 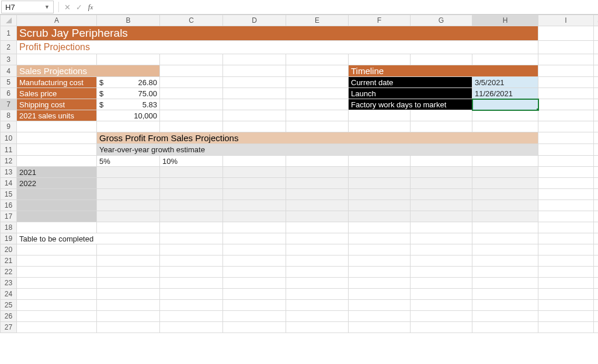 What do you see at coordinates (318, 105) in the screenshot?
I see `cell-E7` at bounding box center [318, 105].